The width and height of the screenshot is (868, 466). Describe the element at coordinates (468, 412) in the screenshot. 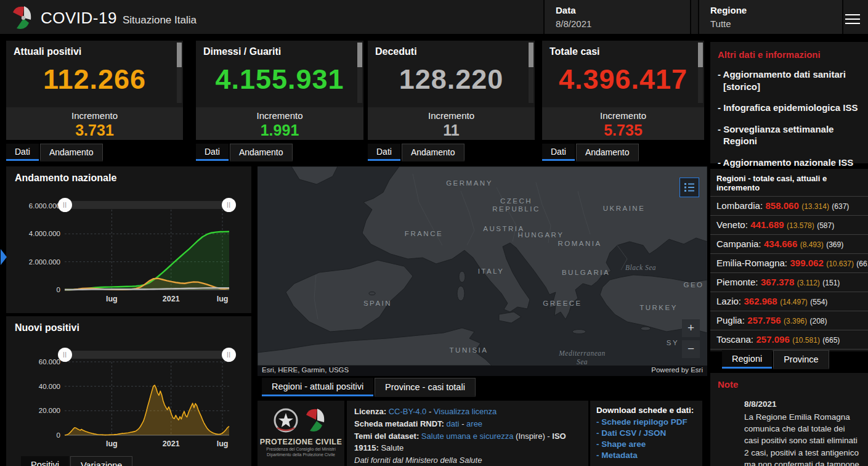

I see `license-line: Licenza: CC-BY-4.0 - Visualizza licenza` at that location.